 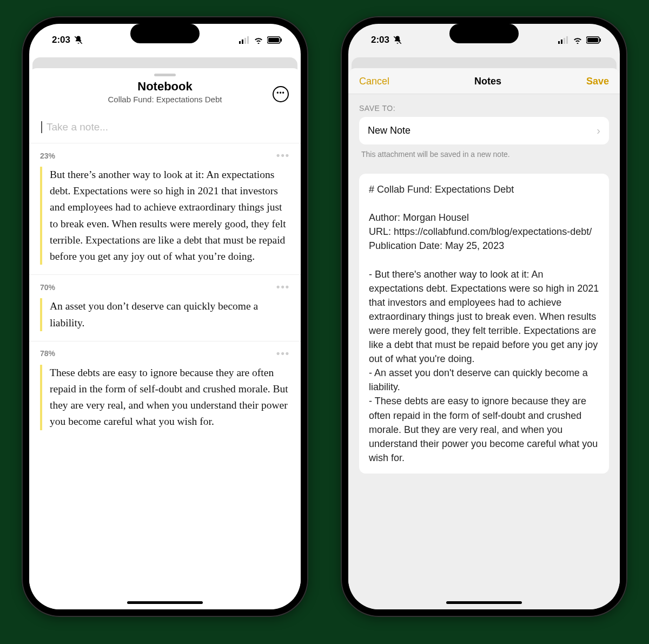 I want to click on notes-header: Cancel Notes Save, so click(x=484, y=81).